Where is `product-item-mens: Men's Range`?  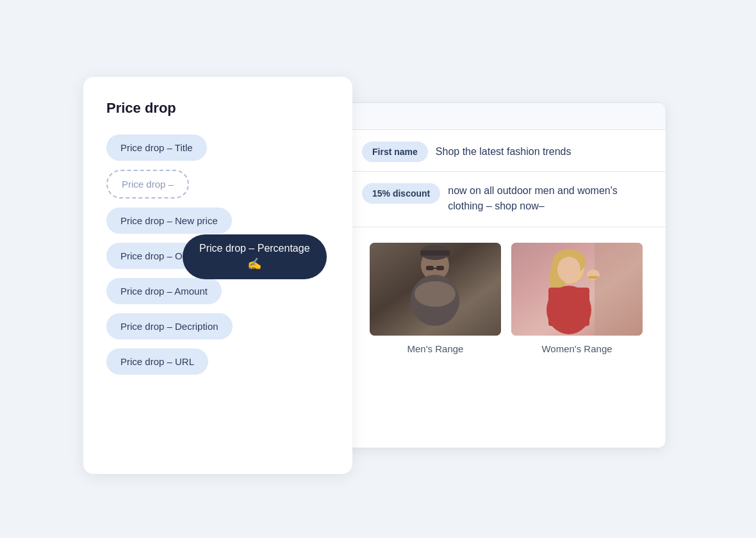 product-item-mens: Men's Range is located at coordinates (436, 298).